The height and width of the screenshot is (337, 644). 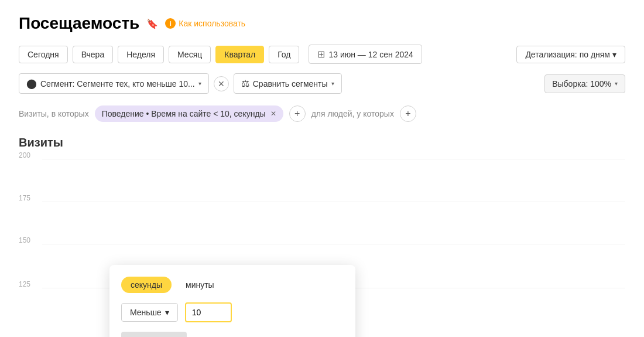 I want to click on sample-button: Выборка: 100% ▾, so click(x=585, y=84).